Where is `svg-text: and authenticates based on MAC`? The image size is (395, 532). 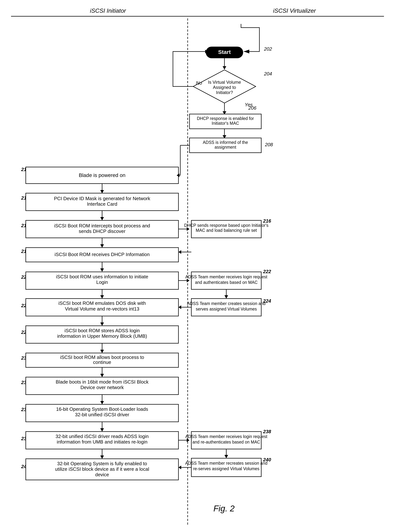 svg-text: and authenticates based on MAC is located at coordinates (226, 282).